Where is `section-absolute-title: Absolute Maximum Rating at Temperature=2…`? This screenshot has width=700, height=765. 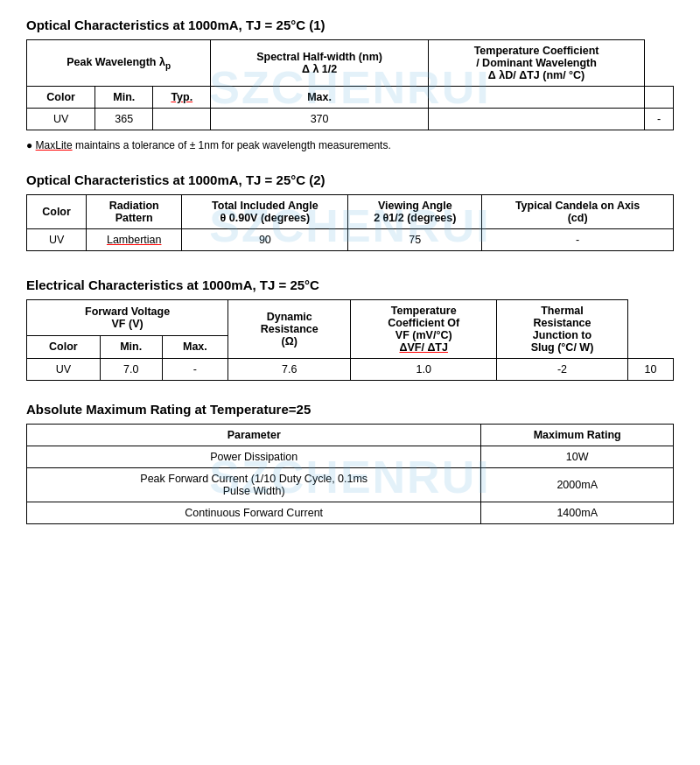
section-absolute-title: Absolute Maximum Rating at Temperature=2… is located at coordinates (350, 410).